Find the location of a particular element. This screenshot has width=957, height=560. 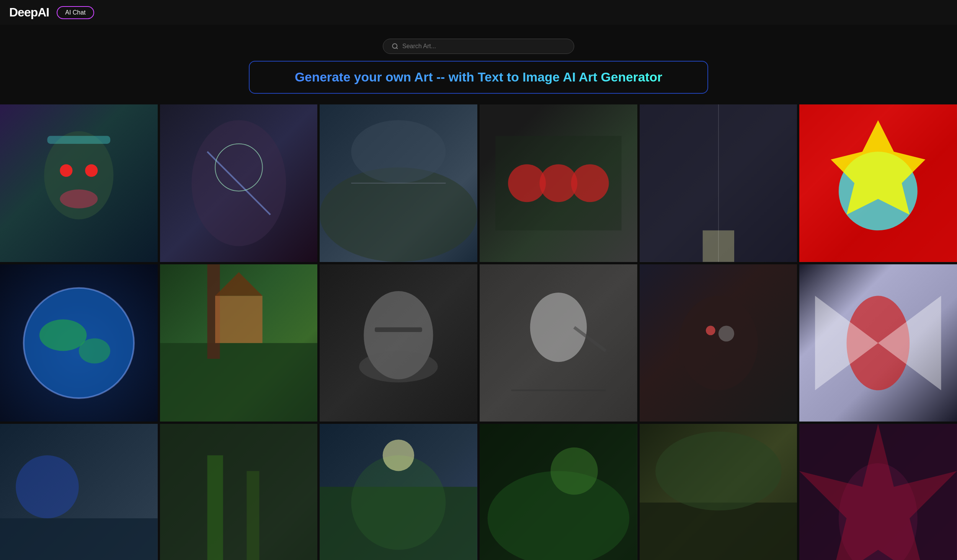

promo-banner: Generate your own Art -- with Text to Im… is located at coordinates (478, 77).